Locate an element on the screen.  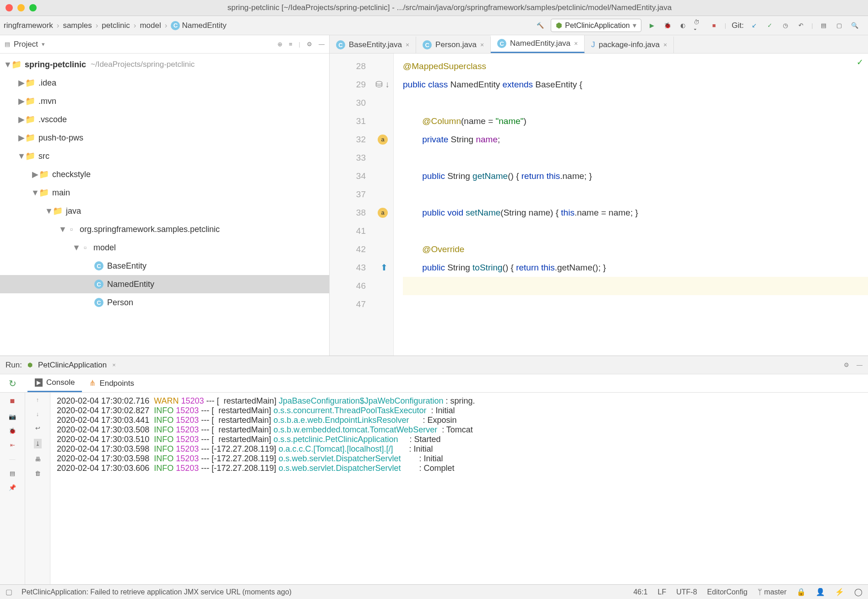
breadcrumb-item: samples is located at coordinates (77, 26).